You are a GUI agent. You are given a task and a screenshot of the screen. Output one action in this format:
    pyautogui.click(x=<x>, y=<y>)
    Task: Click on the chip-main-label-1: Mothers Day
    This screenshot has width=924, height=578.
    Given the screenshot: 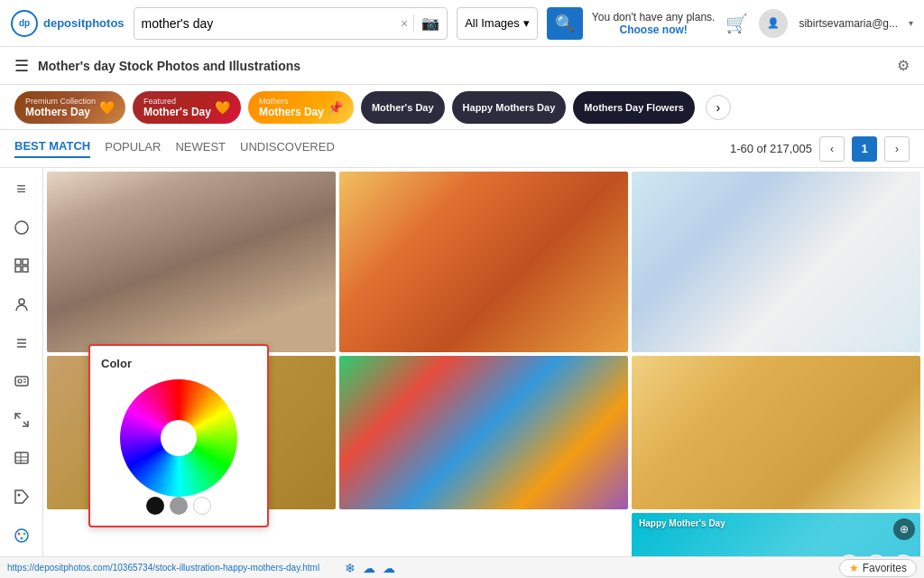 What is the action you would take?
    pyautogui.click(x=60, y=112)
    